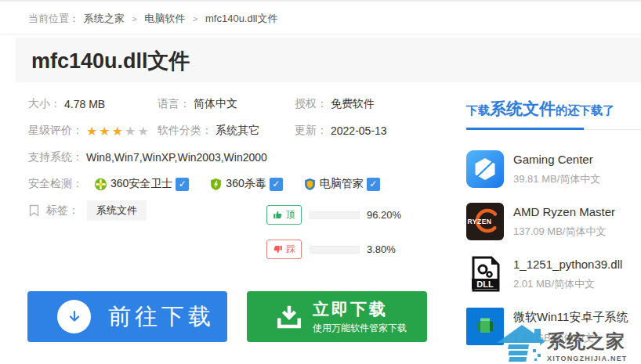 The width and height of the screenshot is (641, 364). What do you see at coordinates (564, 211) in the screenshot?
I see `sidebar-item-name: AMD Ryzen Master` at bounding box center [564, 211].